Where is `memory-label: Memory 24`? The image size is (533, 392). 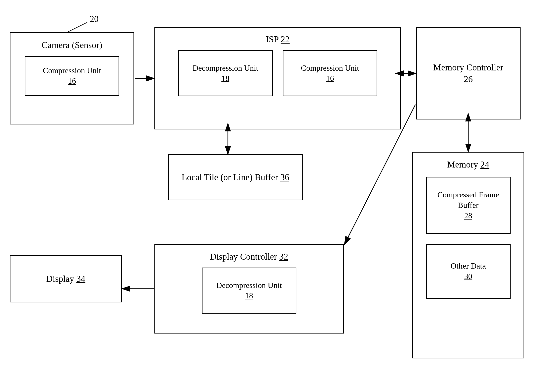 memory-label: Memory 24 is located at coordinates (468, 165).